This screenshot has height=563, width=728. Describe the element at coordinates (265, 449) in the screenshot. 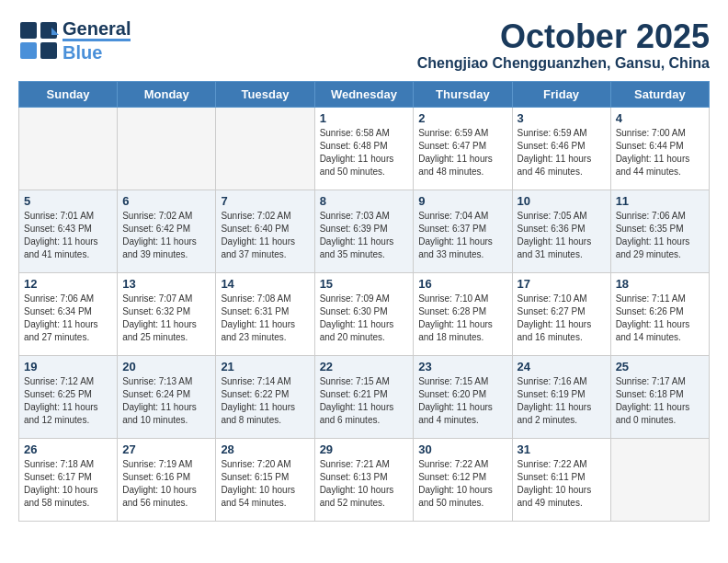

I see `day-number: 28` at that location.